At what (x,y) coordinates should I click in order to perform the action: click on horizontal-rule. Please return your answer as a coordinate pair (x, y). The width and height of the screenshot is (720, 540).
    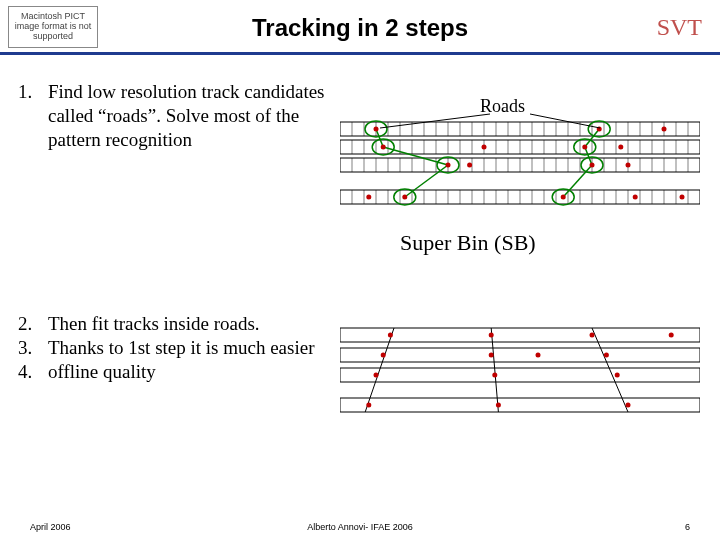
    Looking at the image, I should click on (360, 54).